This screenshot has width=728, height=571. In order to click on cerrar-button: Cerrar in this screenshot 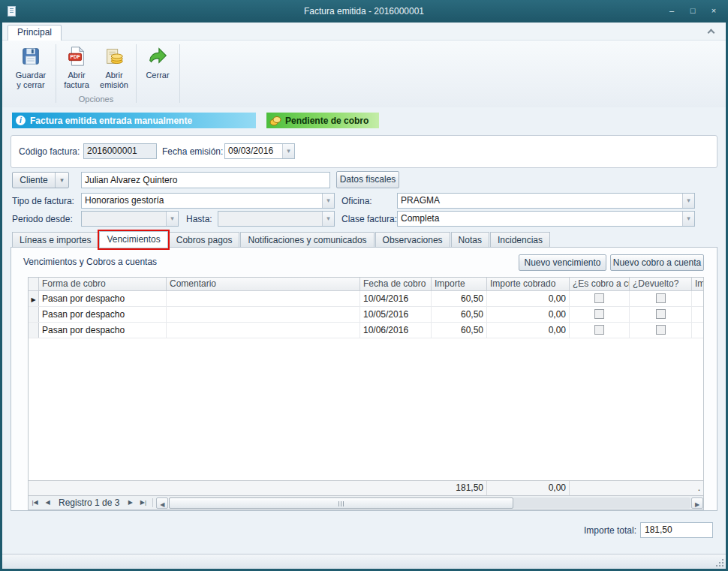, I will do `click(158, 72)`.